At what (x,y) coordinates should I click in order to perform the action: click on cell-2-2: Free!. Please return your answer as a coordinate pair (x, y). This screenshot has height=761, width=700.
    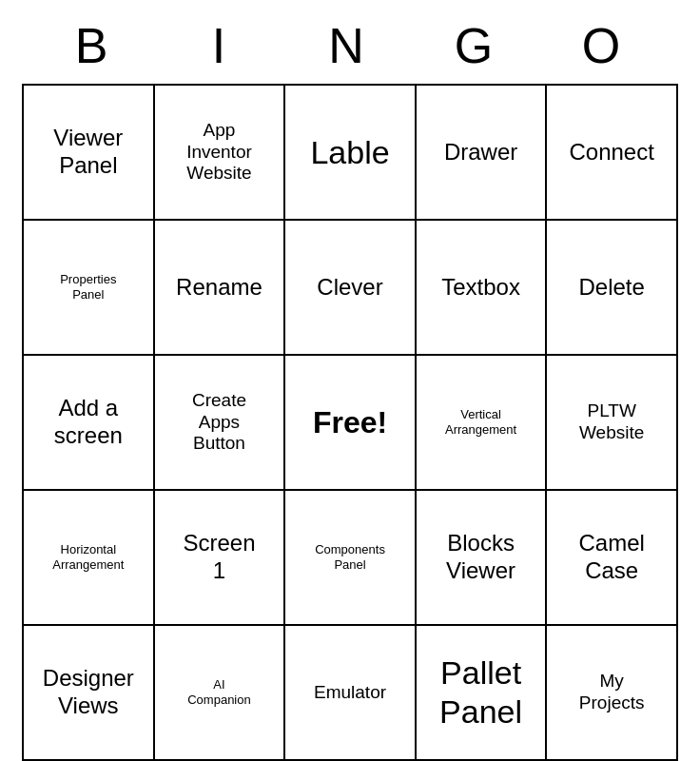
    Looking at the image, I should click on (350, 422).